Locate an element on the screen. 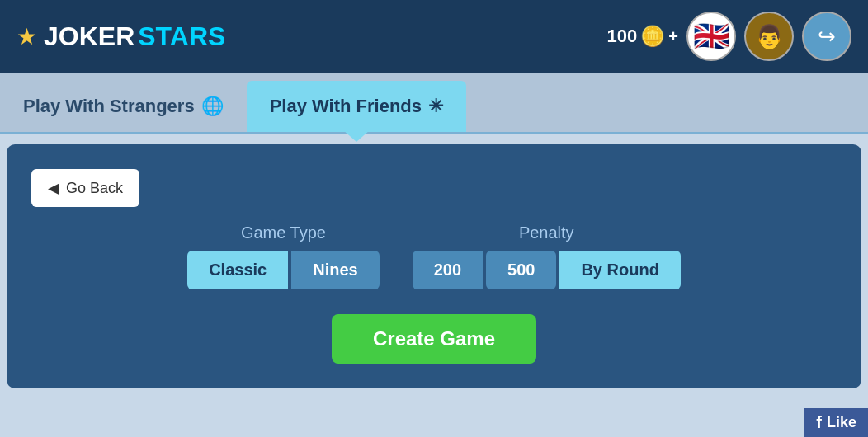  flag-emoji: 🇬🇧 is located at coordinates (711, 36).